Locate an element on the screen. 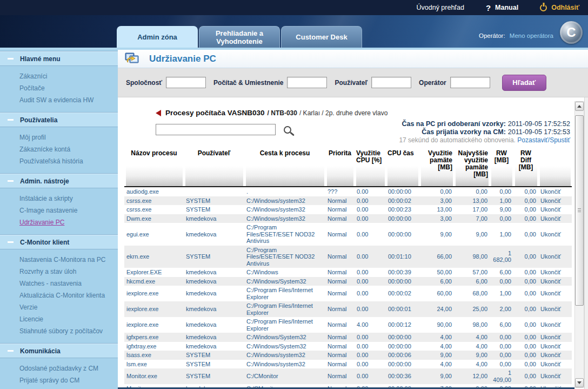  column-header-user: Používateľ is located at coordinates (214, 167).